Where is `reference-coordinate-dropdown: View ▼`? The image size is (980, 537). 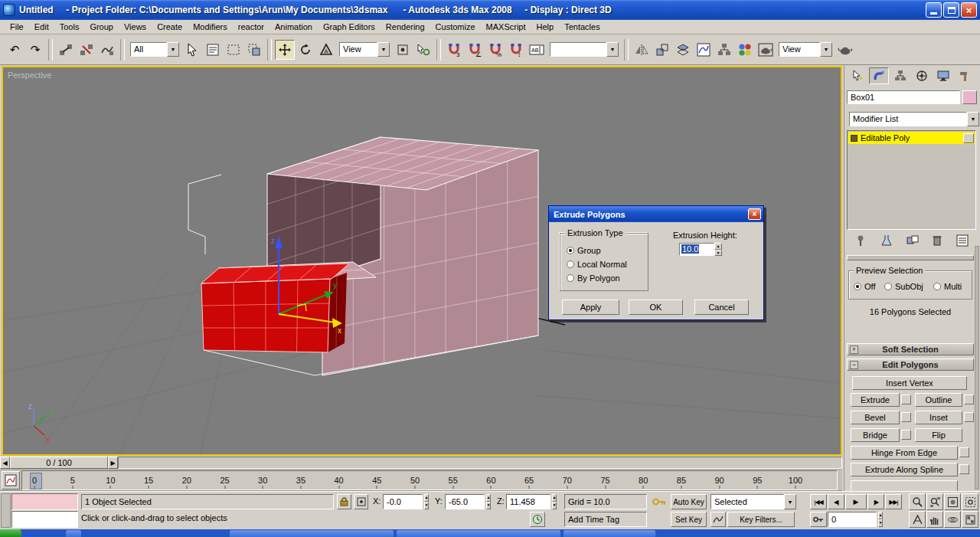
reference-coordinate-dropdown: View ▼ is located at coordinates (364, 49).